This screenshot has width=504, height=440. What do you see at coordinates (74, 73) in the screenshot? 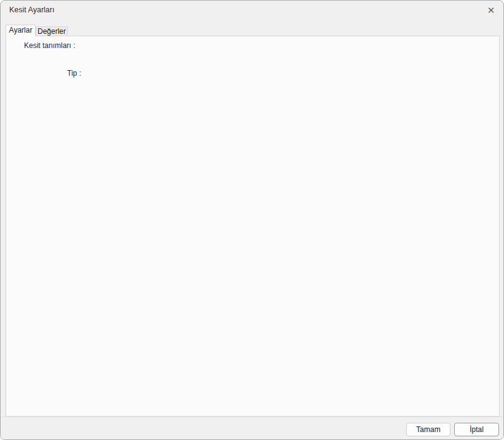
I see `tip-label: Tip :` at bounding box center [74, 73].